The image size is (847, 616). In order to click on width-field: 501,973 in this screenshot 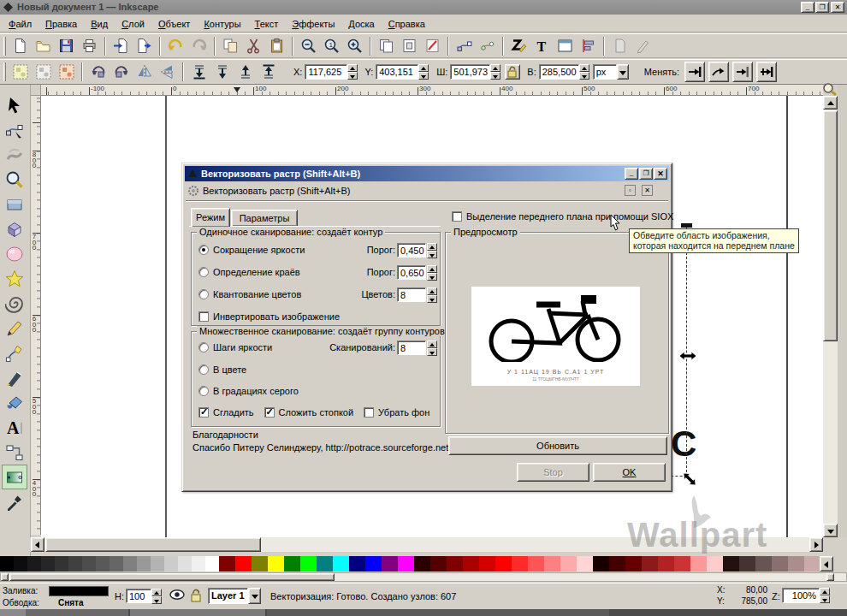, I will do `click(471, 72)`.